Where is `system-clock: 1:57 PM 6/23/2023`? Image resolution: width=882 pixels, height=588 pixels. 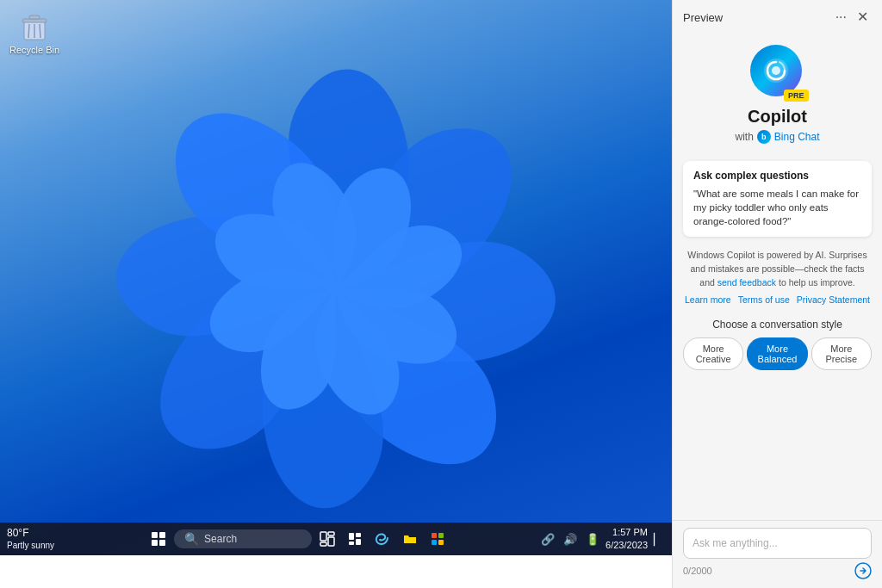
system-clock: 1:57 PM 6/23/2023 is located at coordinates (627, 539).